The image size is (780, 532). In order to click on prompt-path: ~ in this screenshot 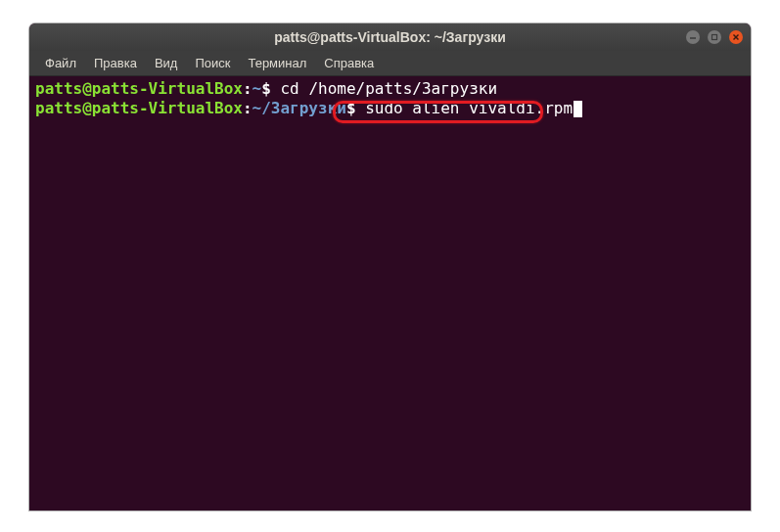, I will do `click(257, 88)`.